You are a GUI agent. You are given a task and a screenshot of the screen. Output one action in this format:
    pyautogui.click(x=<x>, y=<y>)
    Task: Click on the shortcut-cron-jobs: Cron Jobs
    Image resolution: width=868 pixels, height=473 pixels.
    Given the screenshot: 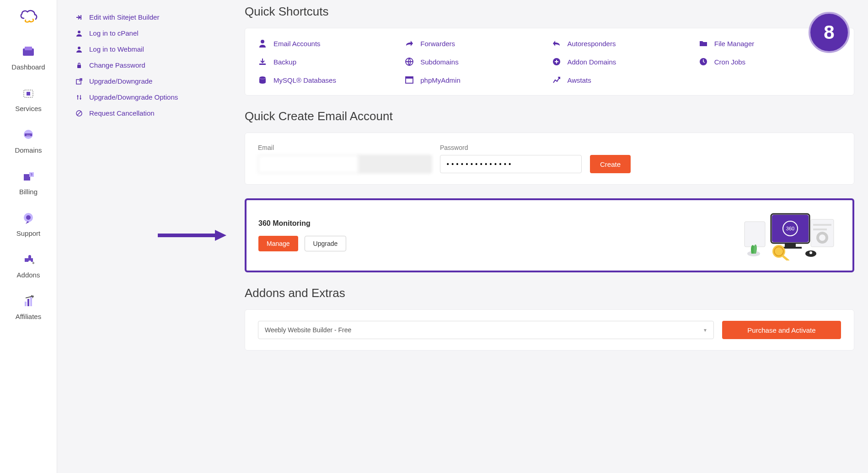 What is the action you would take?
    pyautogui.click(x=770, y=62)
    